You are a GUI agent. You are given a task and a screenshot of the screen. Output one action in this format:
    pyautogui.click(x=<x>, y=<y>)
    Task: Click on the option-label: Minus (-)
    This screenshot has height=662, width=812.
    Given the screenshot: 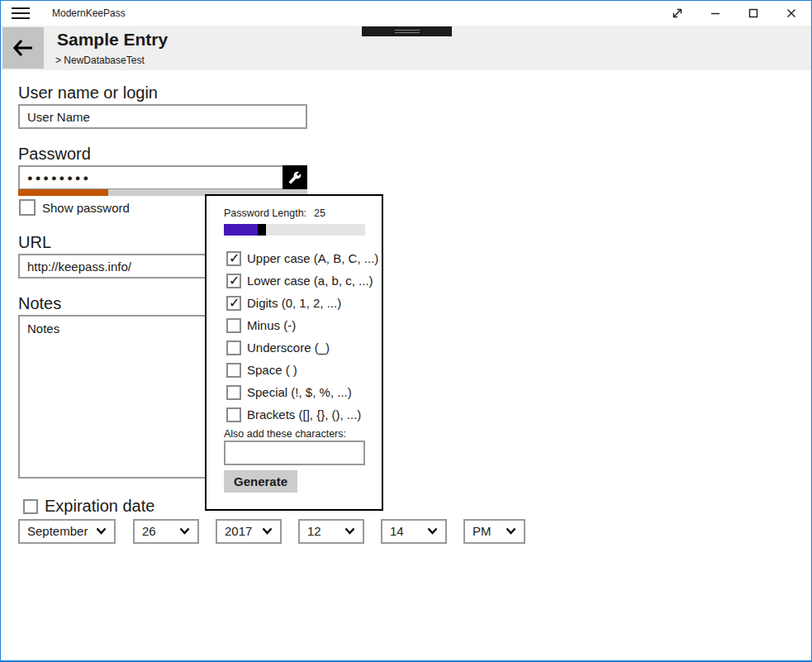 What is the action you would take?
    pyautogui.click(x=271, y=326)
    